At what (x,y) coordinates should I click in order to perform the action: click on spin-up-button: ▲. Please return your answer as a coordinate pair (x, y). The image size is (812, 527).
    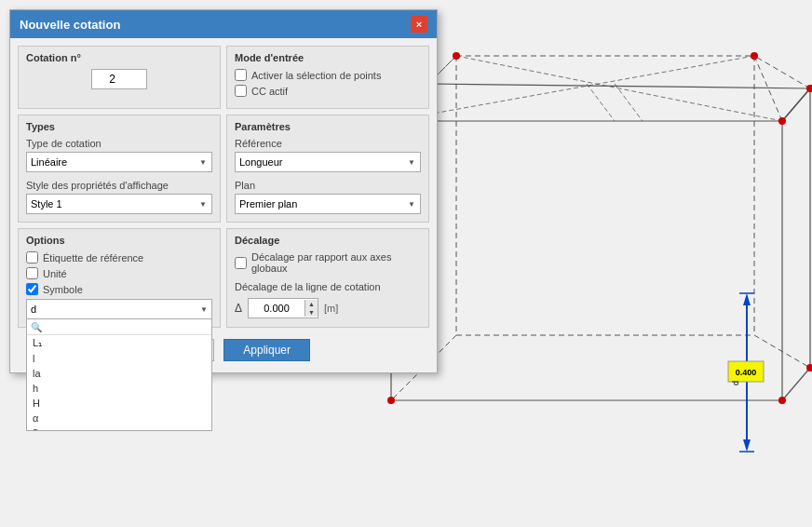
    Looking at the image, I should click on (311, 304).